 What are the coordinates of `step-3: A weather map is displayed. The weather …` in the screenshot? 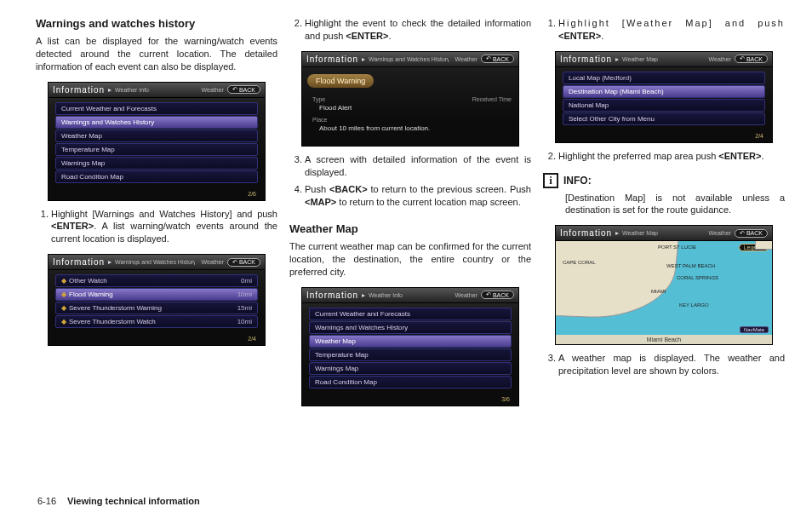 It's located at (672, 365).